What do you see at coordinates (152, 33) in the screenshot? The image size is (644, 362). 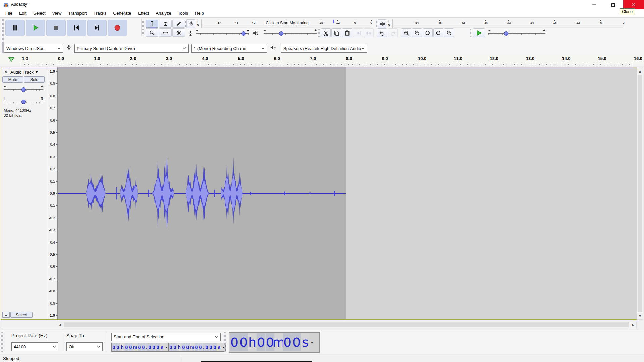 I see `zoom-tool-button` at bounding box center [152, 33].